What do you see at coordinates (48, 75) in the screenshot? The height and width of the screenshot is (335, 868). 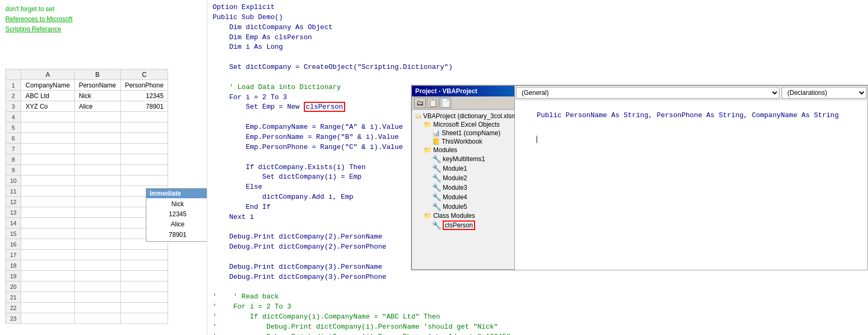 I see `col-a-header: A` at bounding box center [48, 75].